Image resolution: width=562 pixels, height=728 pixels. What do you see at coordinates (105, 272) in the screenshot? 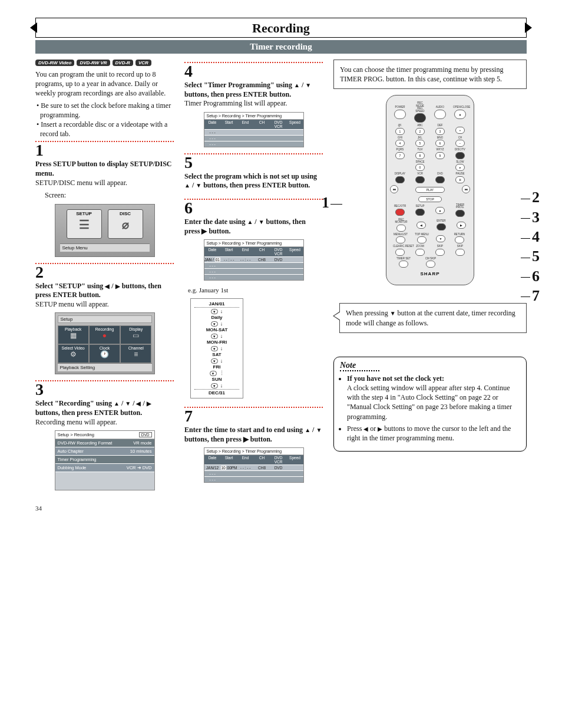
I see `step-number: 2` at bounding box center [105, 272].